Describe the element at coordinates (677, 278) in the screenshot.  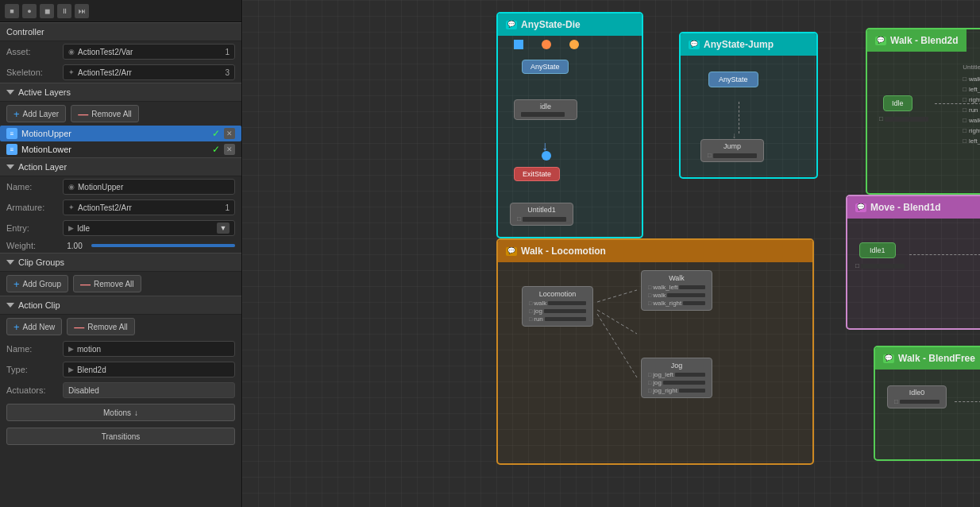
I see `walk-blend-title: Walk` at that location.